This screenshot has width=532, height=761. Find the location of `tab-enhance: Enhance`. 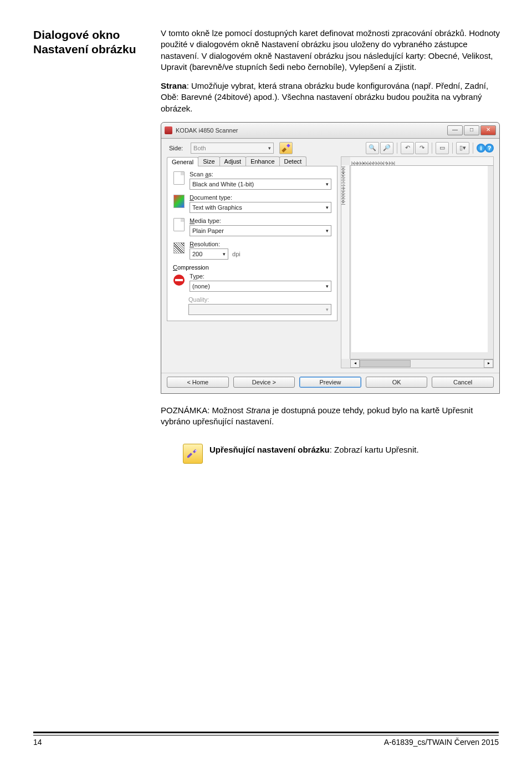

tab-enhance: Enhance is located at coordinates (263, 161).